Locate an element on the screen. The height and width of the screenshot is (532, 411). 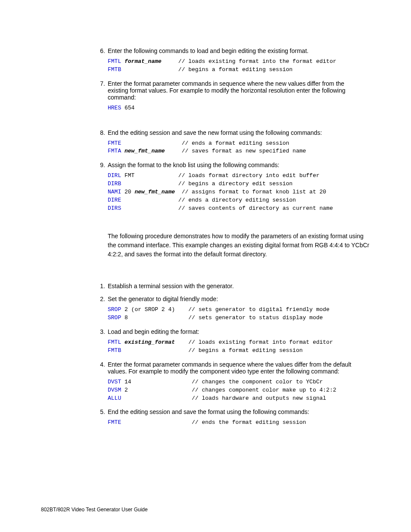
step-number: 5. is located at coordinates (102, 412).